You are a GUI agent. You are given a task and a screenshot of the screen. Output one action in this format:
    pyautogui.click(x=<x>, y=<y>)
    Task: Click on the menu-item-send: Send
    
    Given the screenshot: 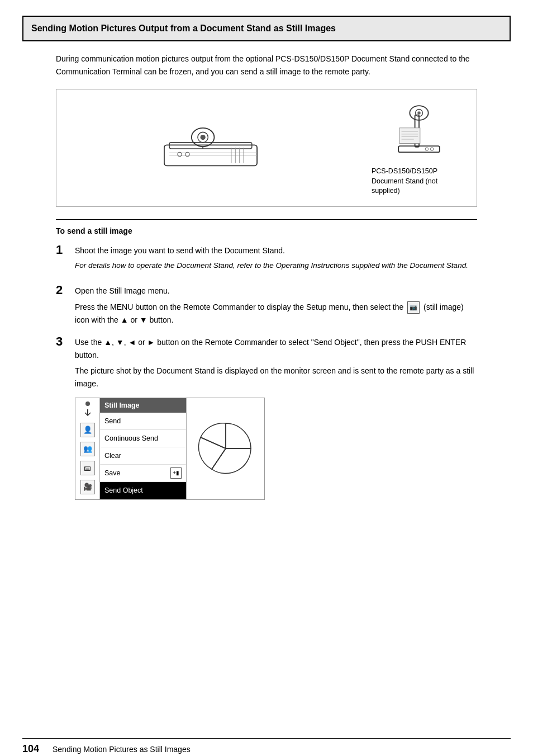 What is the action you would take?
    pyautogui.click(x=143, y=422)
    